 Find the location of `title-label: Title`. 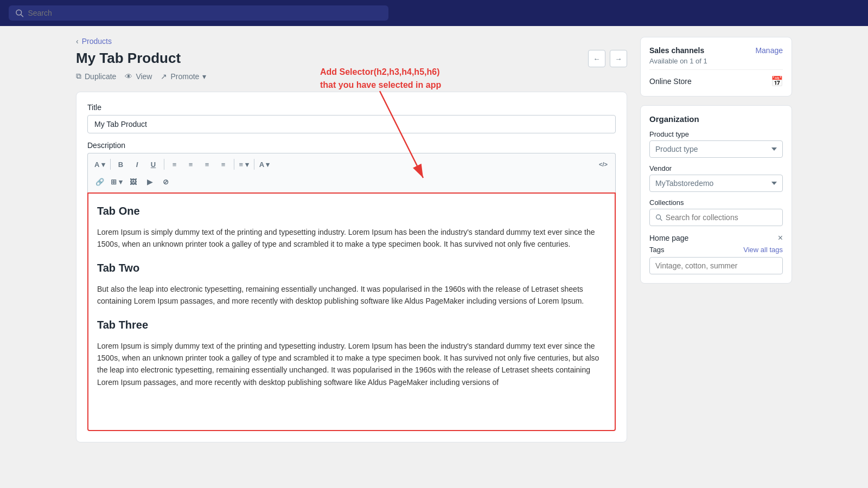

title-label: Title is located at coordinates (352, 107).